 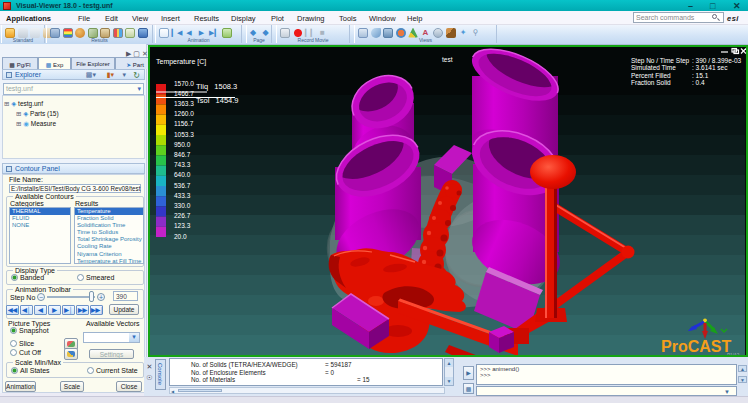 I want to click on svg-text: 1260.0, so click(x=184, y=114).